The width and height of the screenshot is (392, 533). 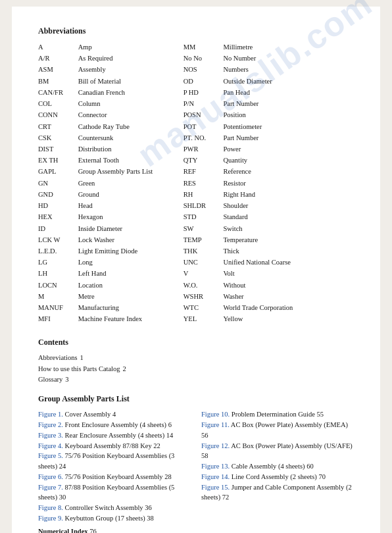 I want to click on gapl-fig-label: Figure 9., so click(x=51, y=519).